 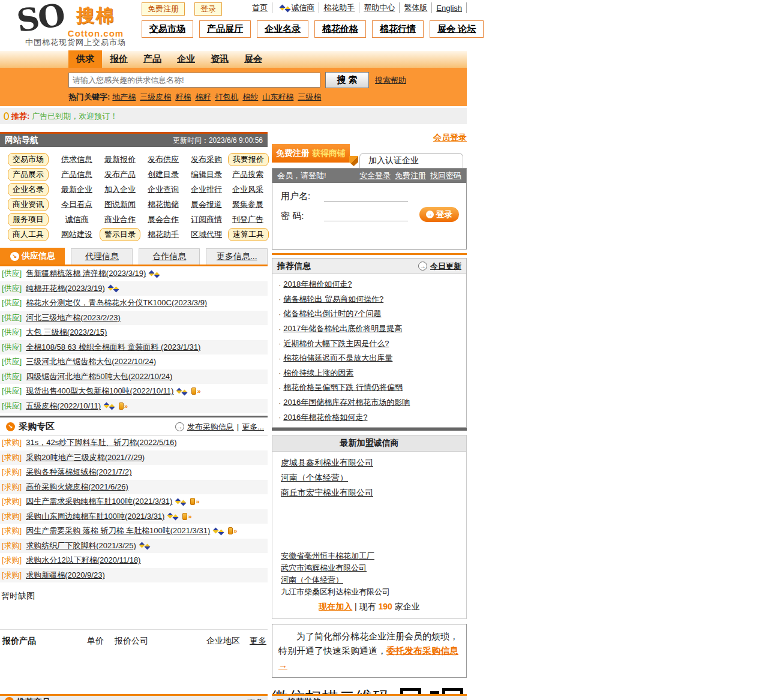 I want to click on site-nav-button-我要报价: 我要报价, so click(x=248, y=160).